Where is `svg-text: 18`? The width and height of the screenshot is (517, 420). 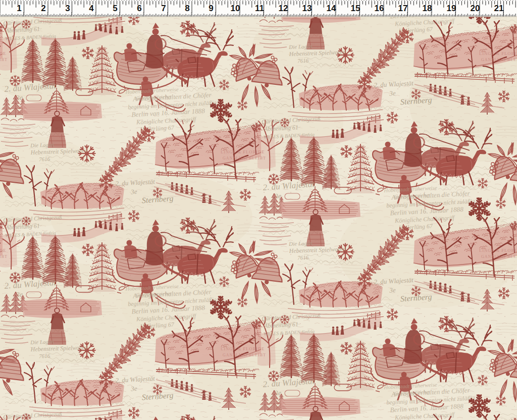
svg-text: 18 is located at coordinates (427, 8).